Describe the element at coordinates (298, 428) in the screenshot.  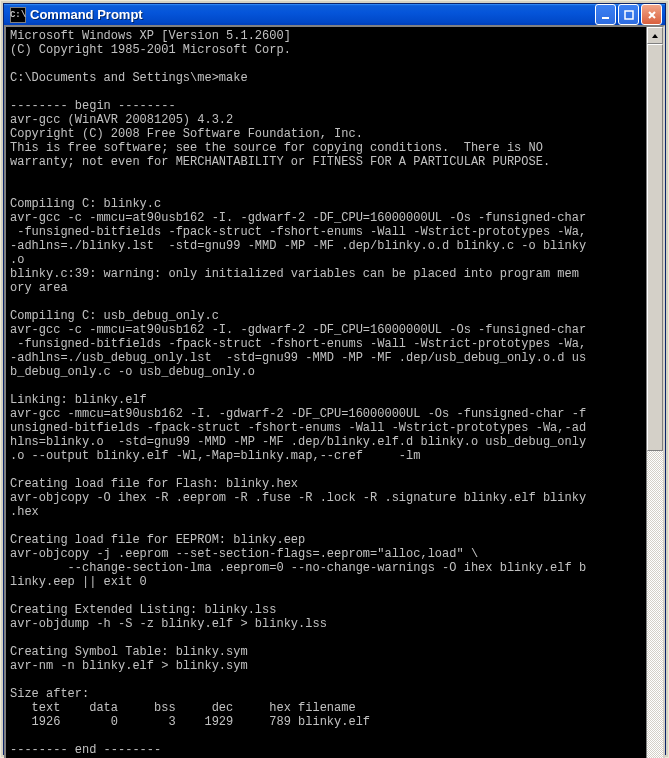
I see `terminal-line: unsigned-bitfields -fpack-struct -fshort…` at that location.